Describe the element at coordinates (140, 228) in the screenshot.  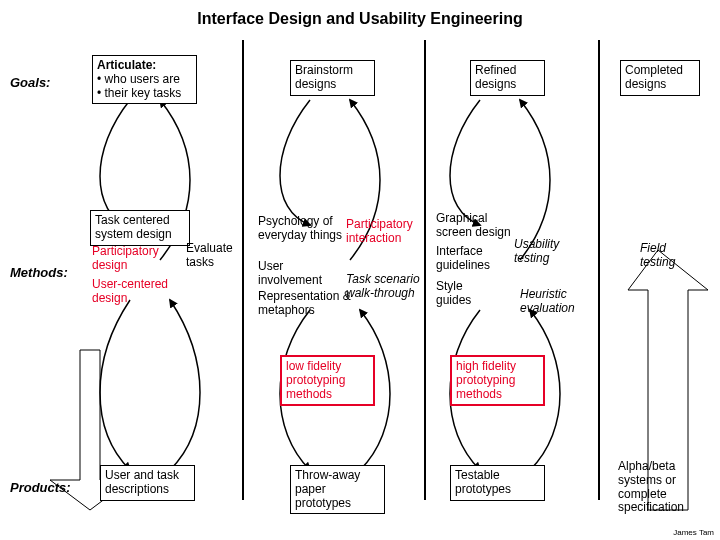
I see `method-task-centered: Task centered system design` at that location.